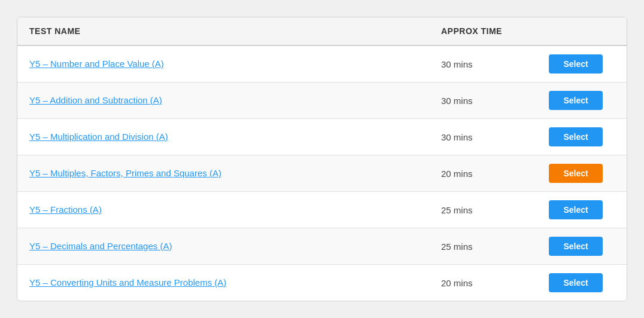 The image size is (644, 318). Describe the element at coordinates (322, 283) in the screenshot. I see `table-row: Y5 – Converting Units and Measure Proble…` at that location.